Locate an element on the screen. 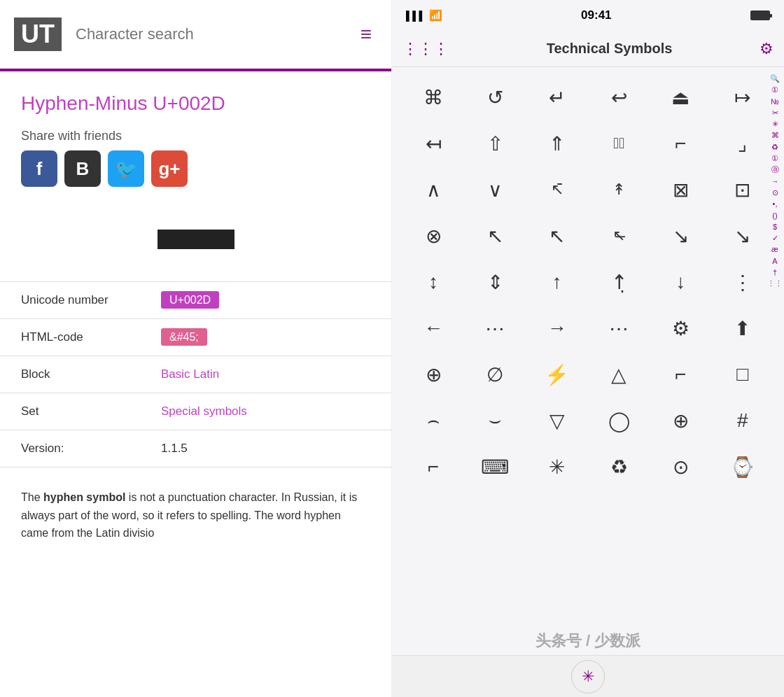 This screenshot has width=784, height=697. bottom-bar: ✳ is located at coordinates (588, 676).